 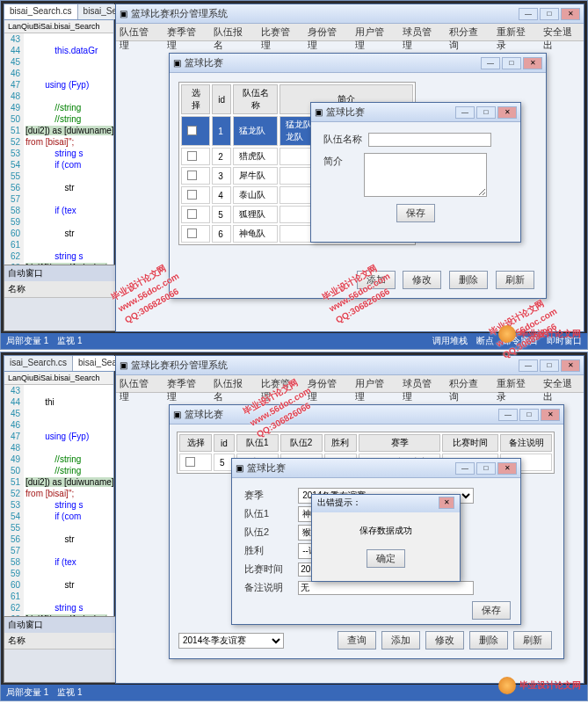 What do you see at coordinates (507, 334) in the screenshot?
I see `ball-icon` at bounding box center [507, 334].